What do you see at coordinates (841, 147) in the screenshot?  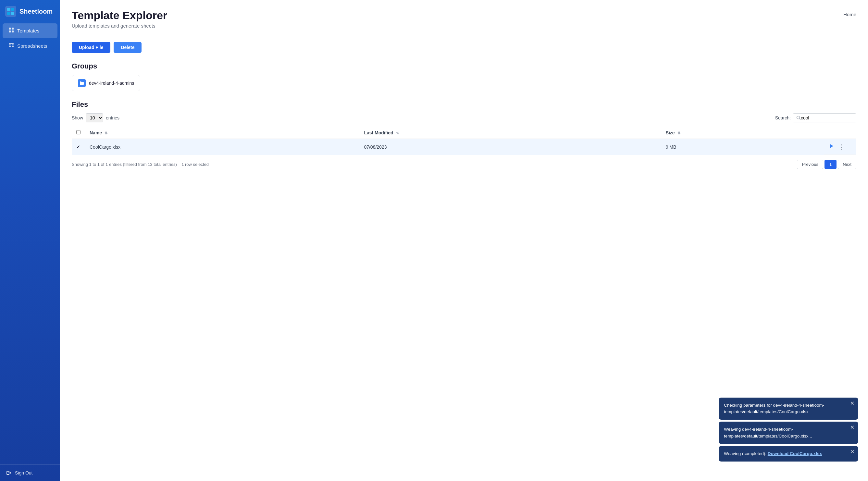 I see `more-options-button: ⋮` at bounding box center [841, 147].